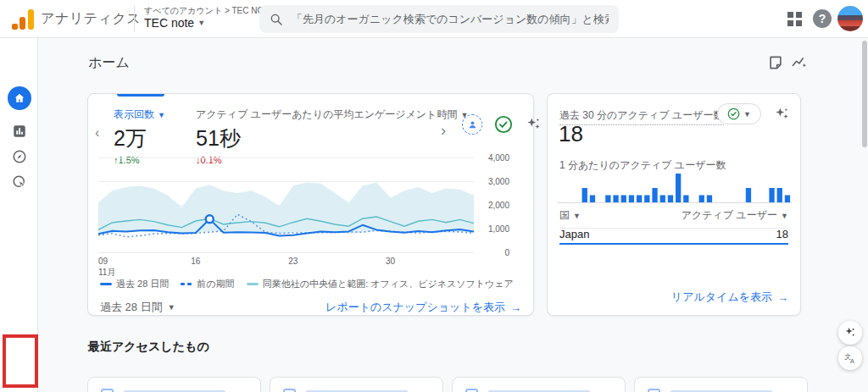 This screenshot has height=392, width=868. What do you see at coordinates (730, 297) in the screenshot?
I see `realtime-report-link: リアルタイムを表示→` at bounding box center [730, 297].